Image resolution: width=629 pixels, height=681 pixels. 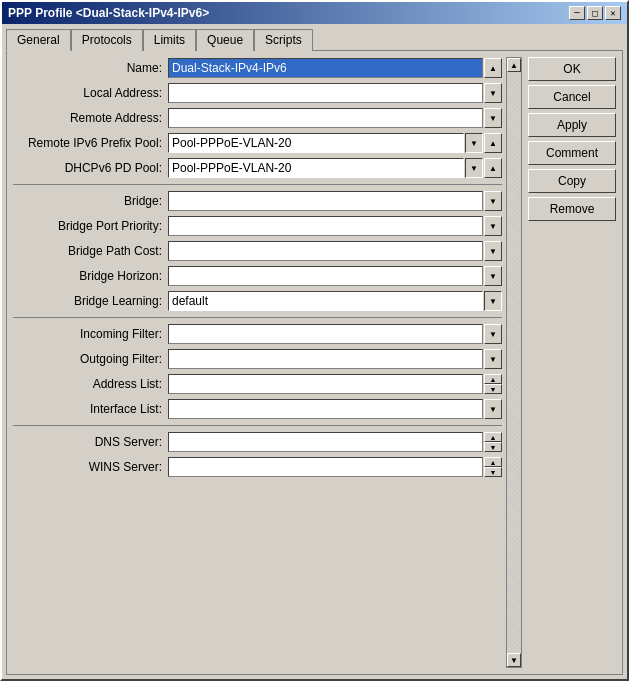 What do you see at coordinates (493, 276) in the screenshot?
I see `bridge-horizon-dropdown: ▼` at bounding box center [493, 276].